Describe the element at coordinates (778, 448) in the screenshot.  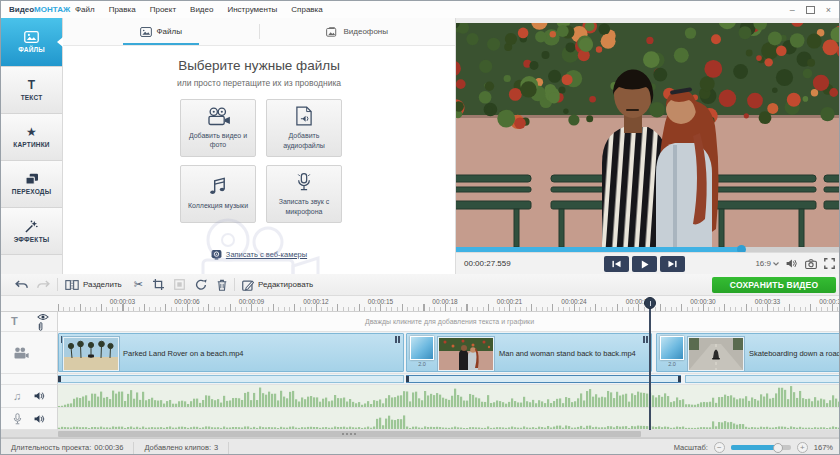
I see `zoom-slider-handle` at that location.